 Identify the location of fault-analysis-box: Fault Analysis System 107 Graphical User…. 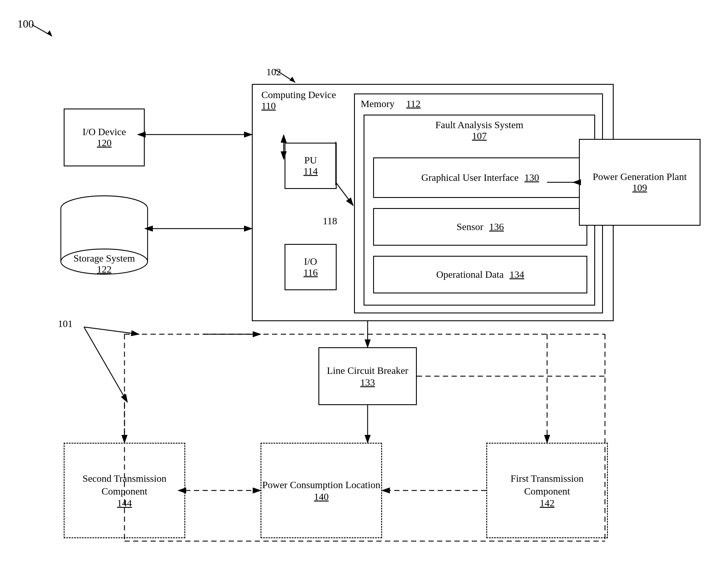
(479, 210).